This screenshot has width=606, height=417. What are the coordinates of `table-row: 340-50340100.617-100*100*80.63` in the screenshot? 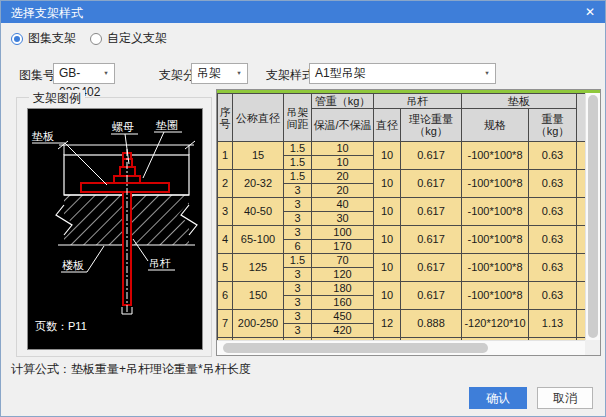 It's located at (402, 205).